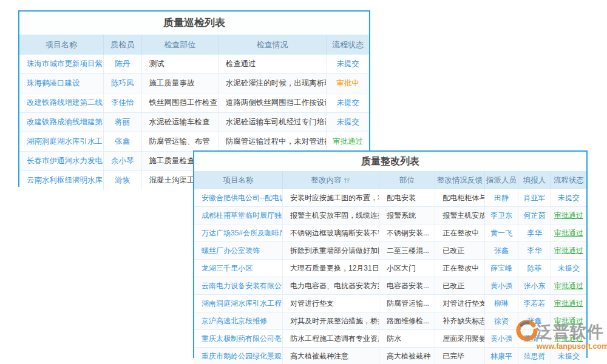  What do you see at coordinates (239, 198) in the screenshot?
I see `cell-project: 安徽合肥供电公司--配电设备...` at bounding box center [239, 198].